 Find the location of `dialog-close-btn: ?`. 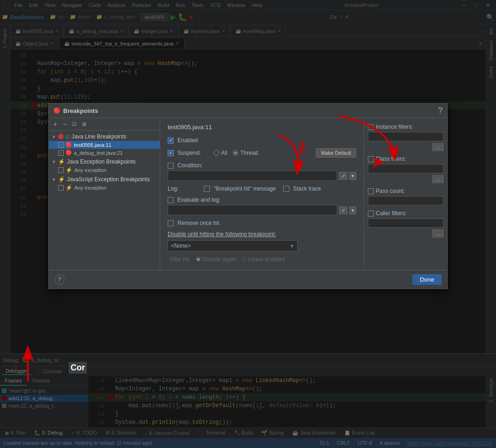

dialog-close-btn: ? is located at coordinates (440, 111).